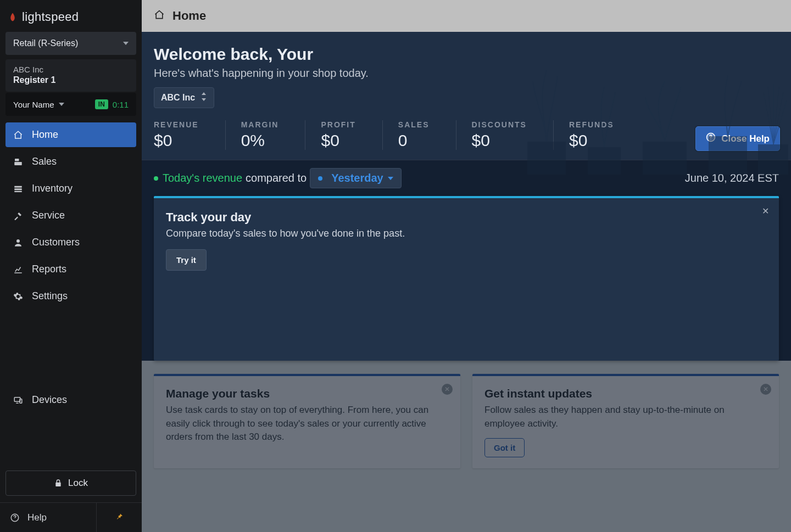 The width and height of the screenshot is (791, 532). Describe the element at coordinates (71, 161) in the screenshot. I see `nav-sales: Sales` at that location.